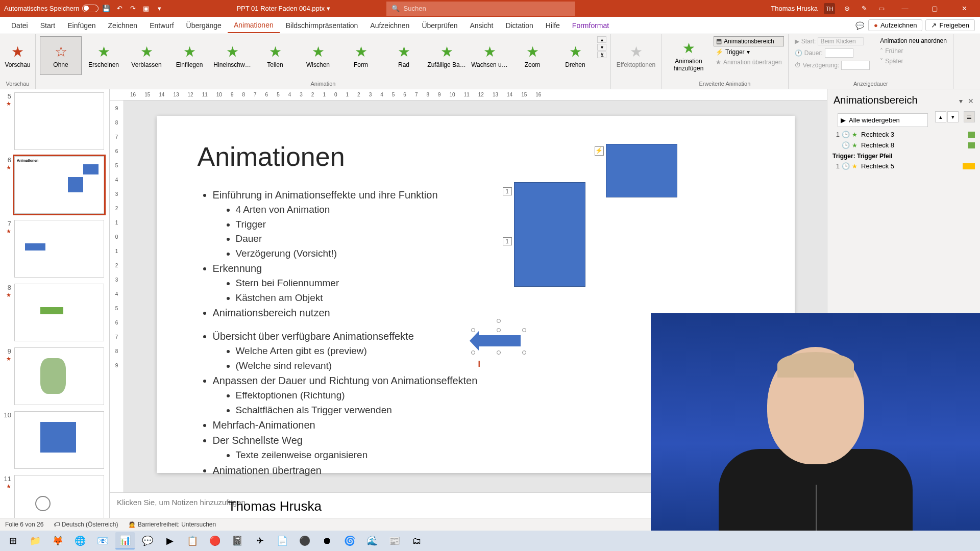  Describe the element at coordinates (48, 26) in the screenshot. I see `tab-start: Start` at that location.